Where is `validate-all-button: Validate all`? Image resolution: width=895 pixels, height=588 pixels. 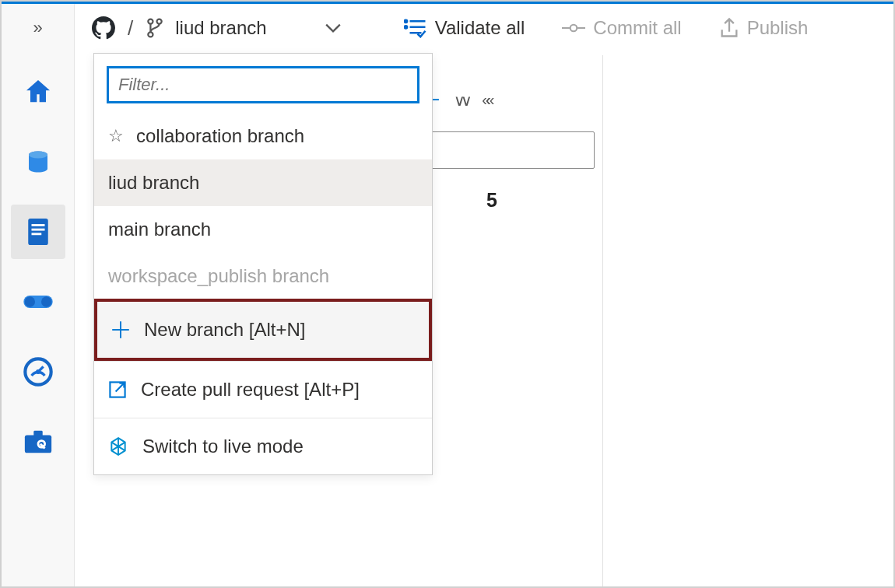 validate-all-button: Validate all is located at coordinates (465, 28).